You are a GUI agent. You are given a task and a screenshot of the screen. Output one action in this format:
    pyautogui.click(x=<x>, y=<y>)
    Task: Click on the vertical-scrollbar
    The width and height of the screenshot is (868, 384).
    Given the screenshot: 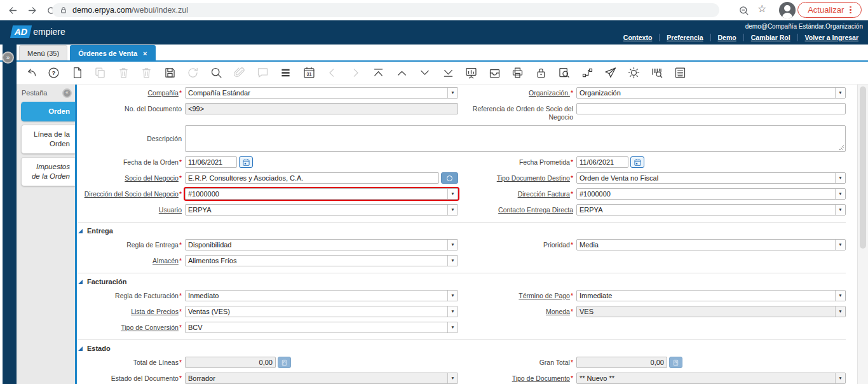 What is the action you would take?
    pyautogui.click(x=863, y=234)
    